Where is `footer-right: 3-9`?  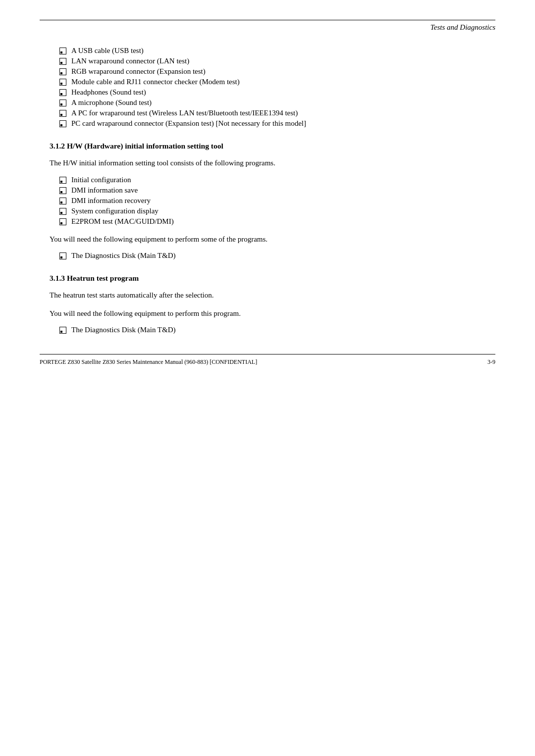 footer-right: 3-9 is located at coordinates (491, 362).